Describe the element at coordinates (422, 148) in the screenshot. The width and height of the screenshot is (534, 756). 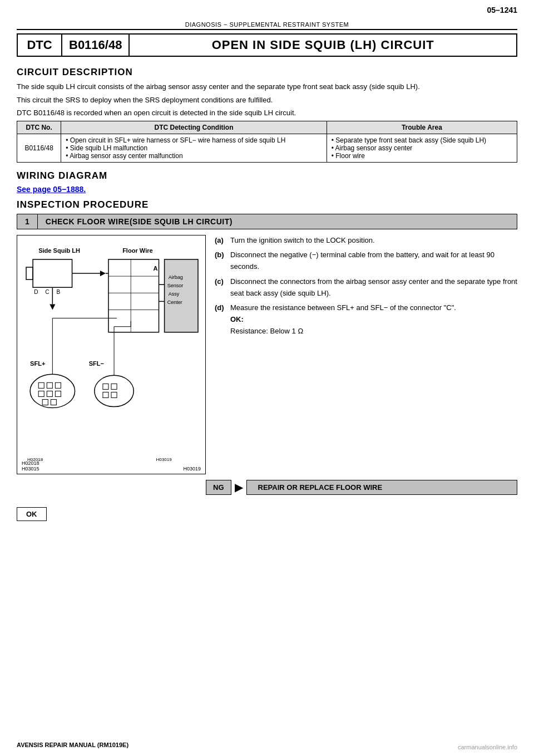
I see `trouble-item-2: Airbag sensor assy center` at that location.